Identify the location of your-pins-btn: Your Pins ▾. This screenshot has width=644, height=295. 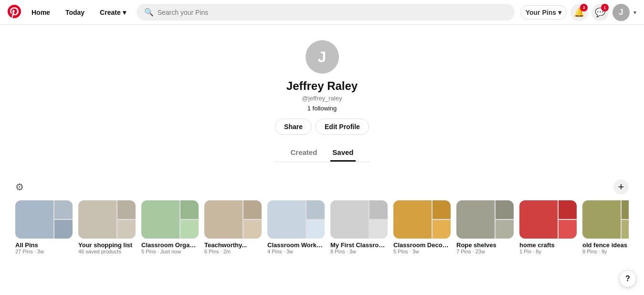
(543, 12).